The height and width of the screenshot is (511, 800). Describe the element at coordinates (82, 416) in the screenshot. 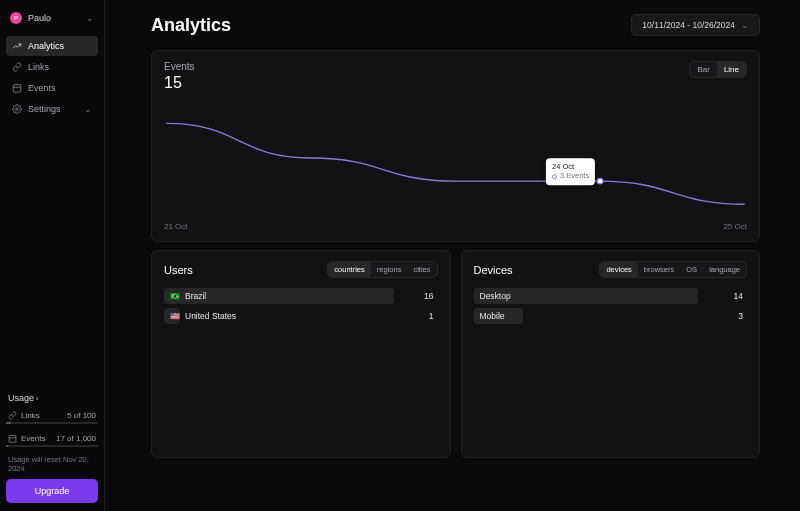

I see `usage-links-value: 5 of 100` at that location.